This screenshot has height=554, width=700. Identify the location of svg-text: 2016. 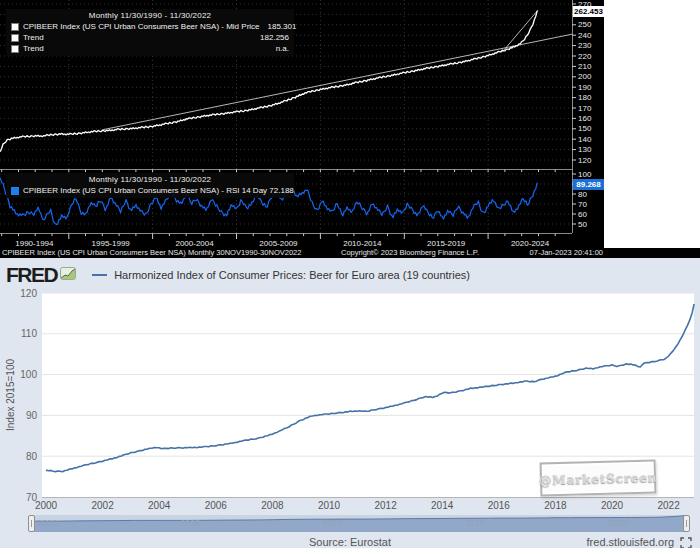
(500, 506).